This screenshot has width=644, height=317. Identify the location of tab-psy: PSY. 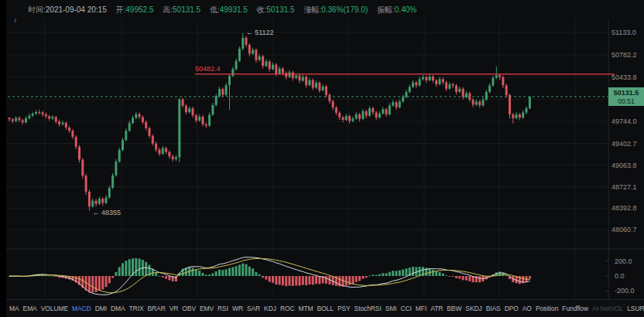
(344, 308).